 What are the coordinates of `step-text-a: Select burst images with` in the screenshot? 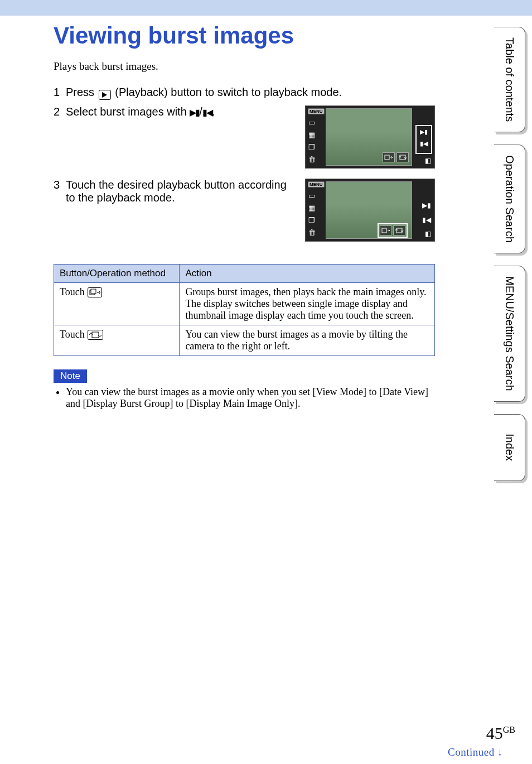 It's located at (128, 112).